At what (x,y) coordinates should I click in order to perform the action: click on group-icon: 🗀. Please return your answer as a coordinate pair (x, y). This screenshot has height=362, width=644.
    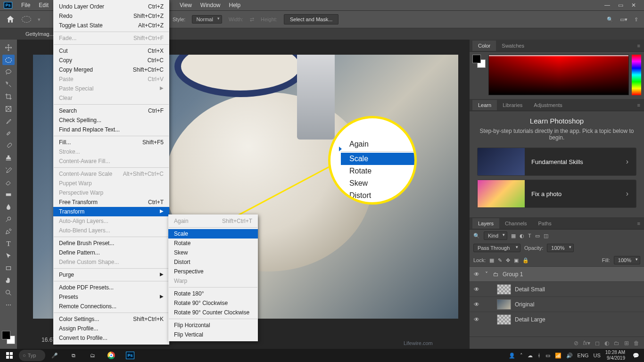
    Looking at the image, I should click on (617, 343).